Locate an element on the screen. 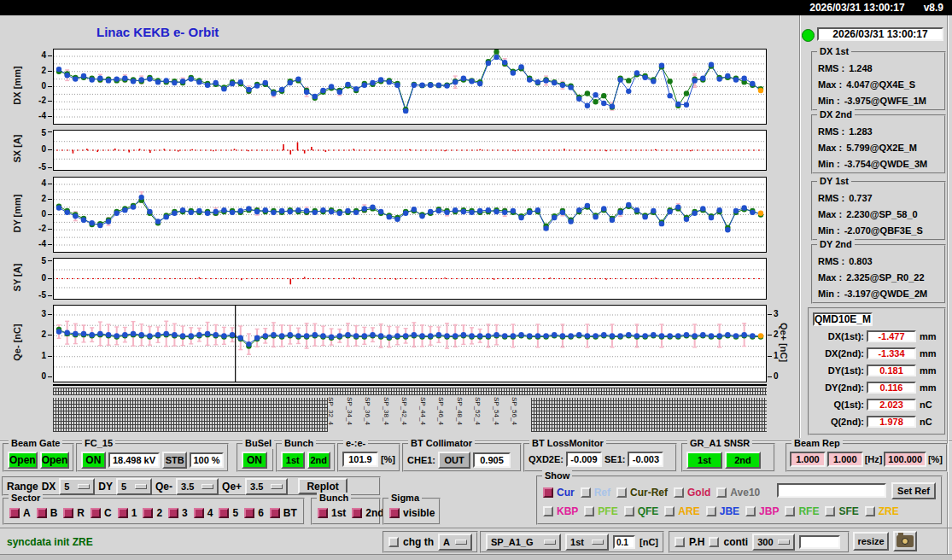  bunch-filter-checkbox-2nd is located at coordinates (357, 513).